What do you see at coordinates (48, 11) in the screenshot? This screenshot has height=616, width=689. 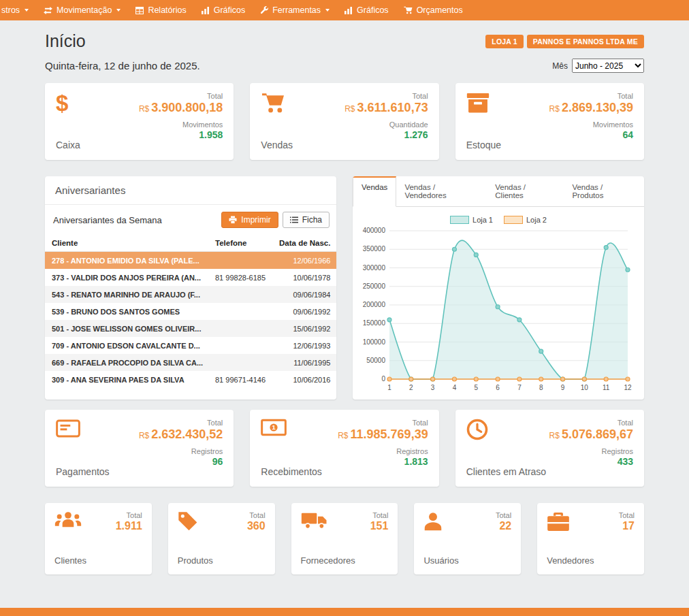 I see `exchange-icon` at bounding box center [48, 11].